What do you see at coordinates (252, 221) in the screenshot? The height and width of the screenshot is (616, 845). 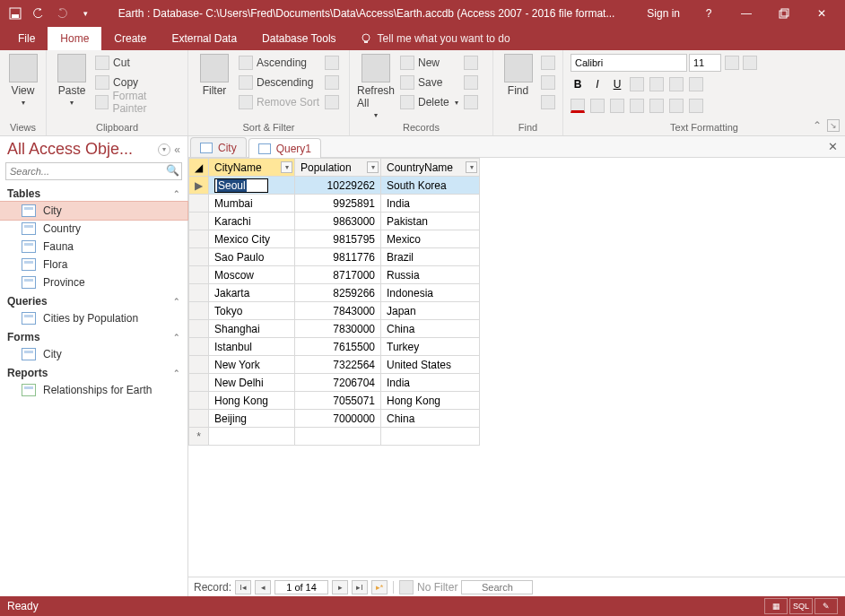 I see `cell-cityname: Karachi` at bounding box center [252, 221].